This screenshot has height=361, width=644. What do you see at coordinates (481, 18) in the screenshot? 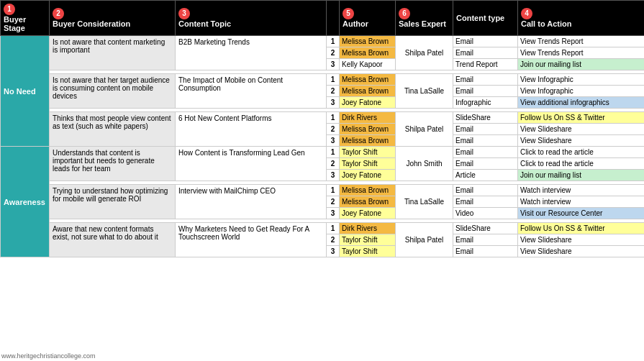
I see `col7-label: Content type` at bounding box center [481, 18].